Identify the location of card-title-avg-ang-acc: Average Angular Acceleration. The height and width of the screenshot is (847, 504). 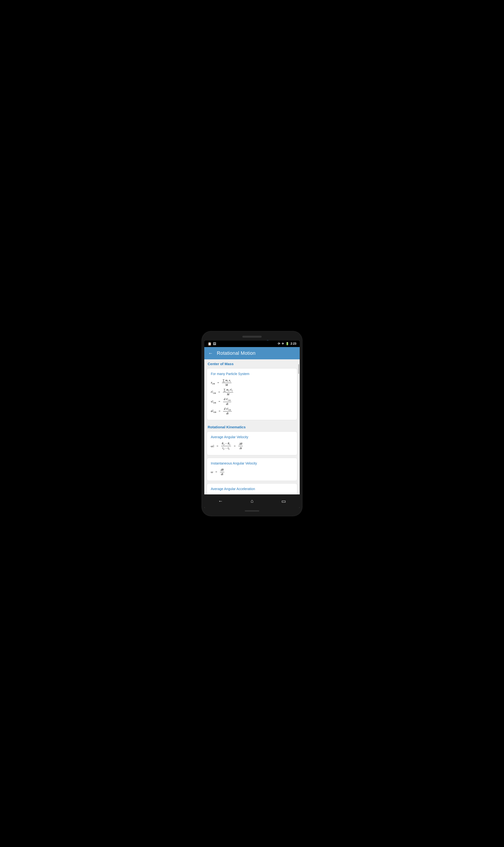
(252, 489).